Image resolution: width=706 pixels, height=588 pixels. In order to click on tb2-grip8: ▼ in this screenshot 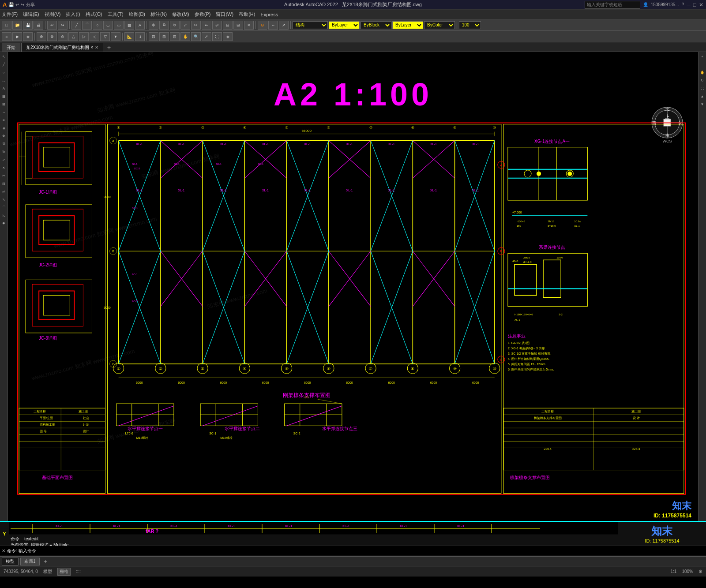, I will do `click(116, 37)`.